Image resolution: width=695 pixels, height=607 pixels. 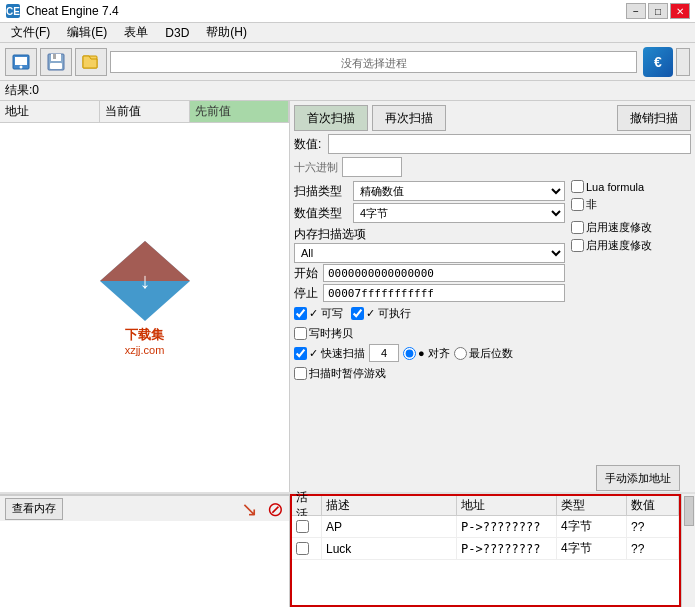 What do you see at coordinates (50, 112) in the screenshot?
I see `col-header-address: 地址` at bounding box center [50, 112].